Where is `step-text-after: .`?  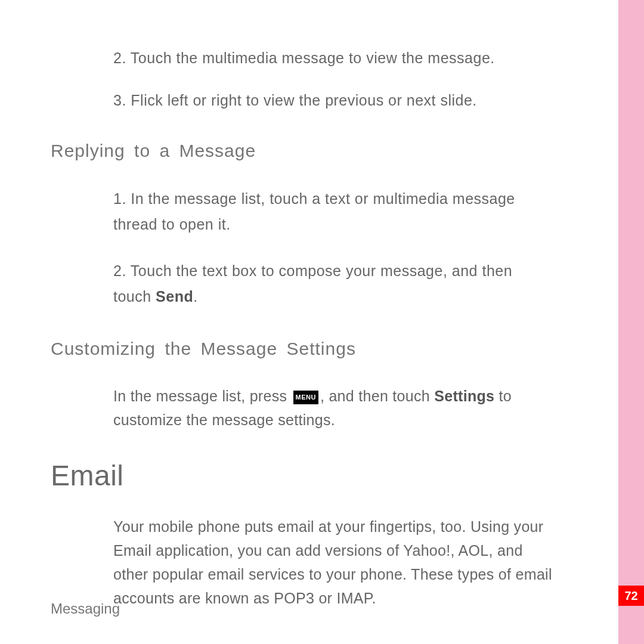
step-text-after: . is located at coordinates (196, 296).